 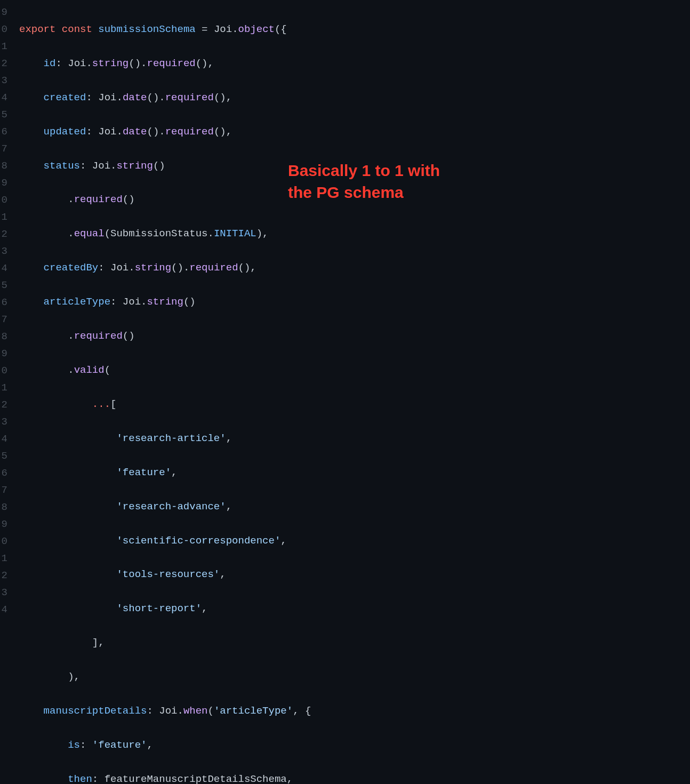 I want to click on code-line: 'research-advance',, so click(x=256, y=507).